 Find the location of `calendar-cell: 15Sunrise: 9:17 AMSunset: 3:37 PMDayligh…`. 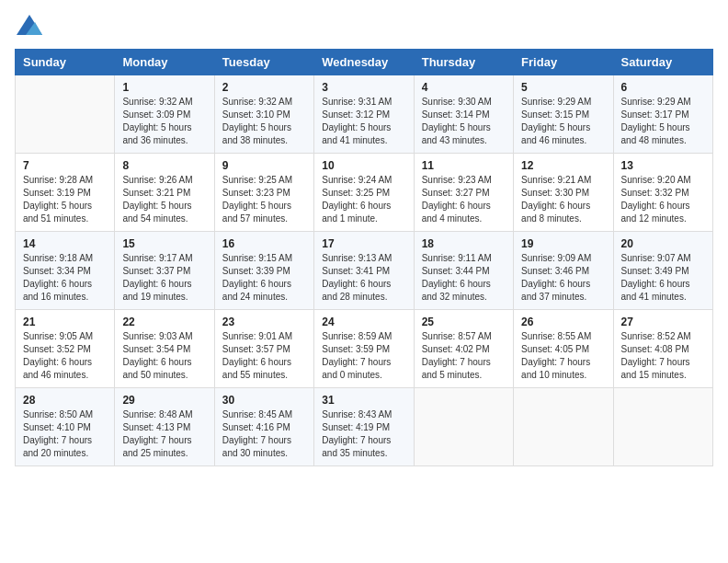

calendar-cell: 15Sunrise: 9:17 AMSunset: 3:37 PMDayligh… is located at coordinates (165, 270).